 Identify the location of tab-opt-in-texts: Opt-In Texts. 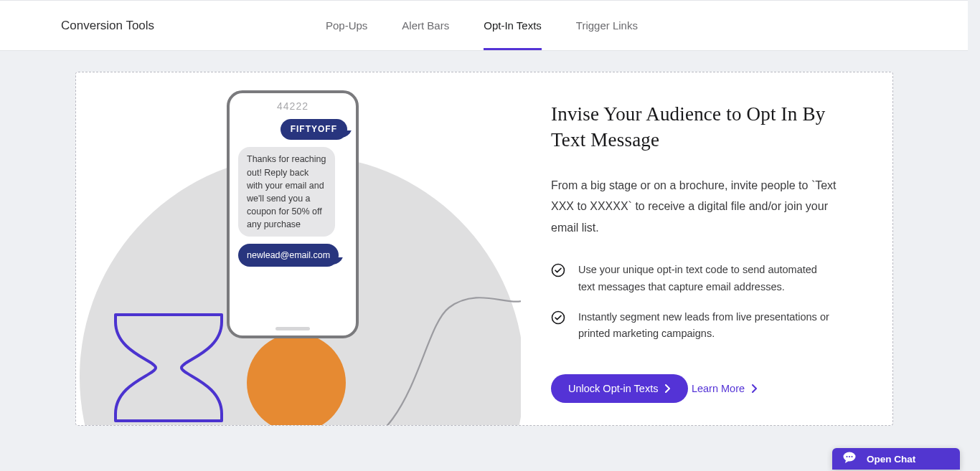
(512, 26).